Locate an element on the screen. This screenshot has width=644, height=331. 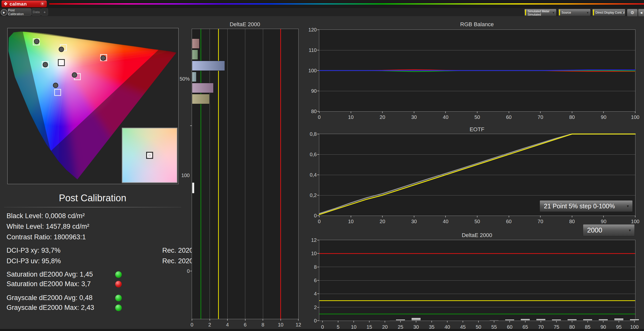
chevron-left-icon: ◀ is located at coordinates (641, 13).